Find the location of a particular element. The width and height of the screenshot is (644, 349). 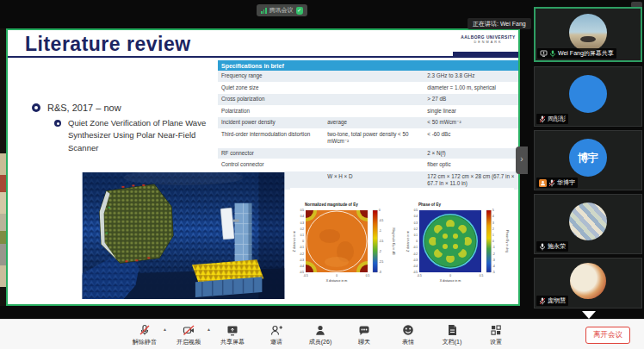

svg-text: 1 is located at coordinates (493, 235).